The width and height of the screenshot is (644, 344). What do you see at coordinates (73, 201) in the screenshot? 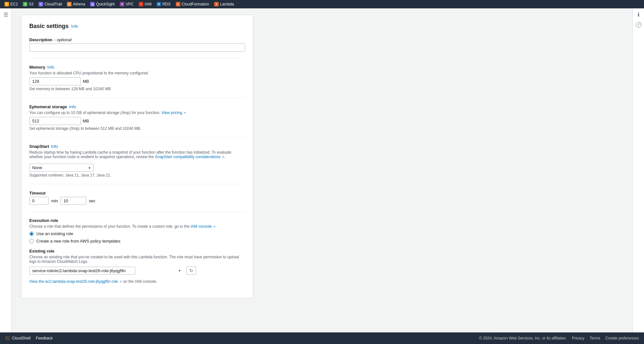
I see `timeout-sec-input` at bounding box center [73, 201].